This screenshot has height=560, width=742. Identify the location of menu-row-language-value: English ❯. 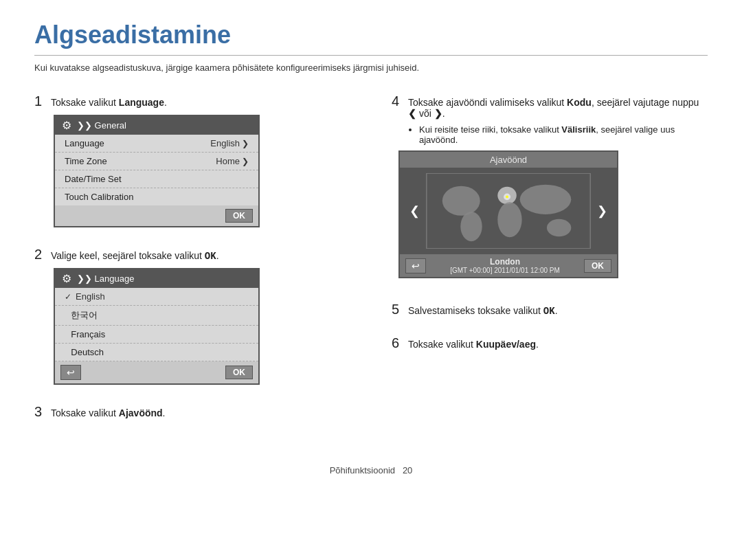
(229, 143).